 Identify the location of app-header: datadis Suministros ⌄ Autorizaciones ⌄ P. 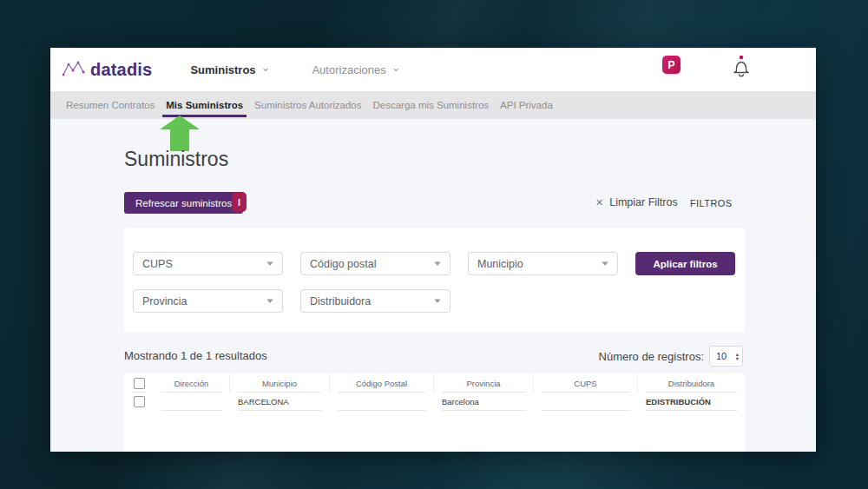
(433, 69).